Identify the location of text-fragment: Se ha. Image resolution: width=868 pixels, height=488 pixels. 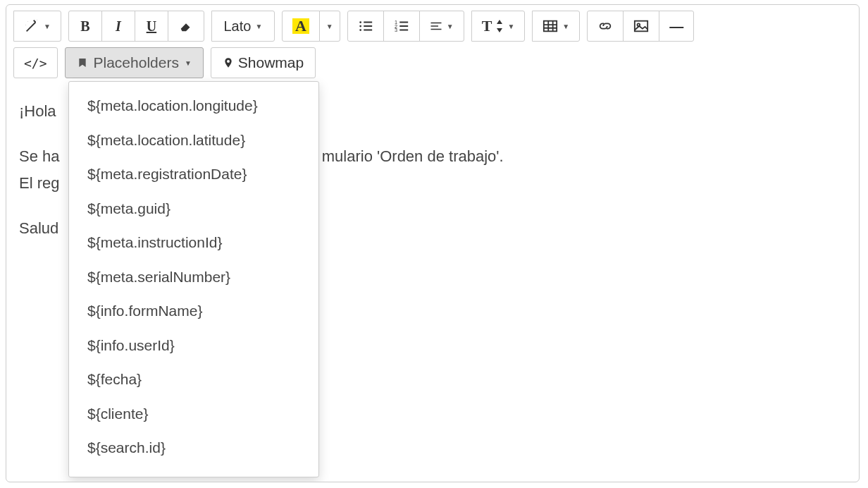
(39, 157).